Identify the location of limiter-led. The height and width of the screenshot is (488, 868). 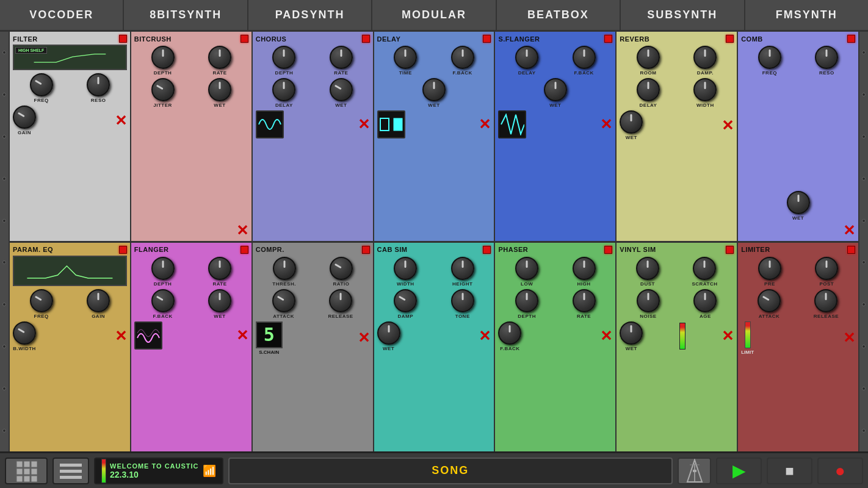
(851, 250).